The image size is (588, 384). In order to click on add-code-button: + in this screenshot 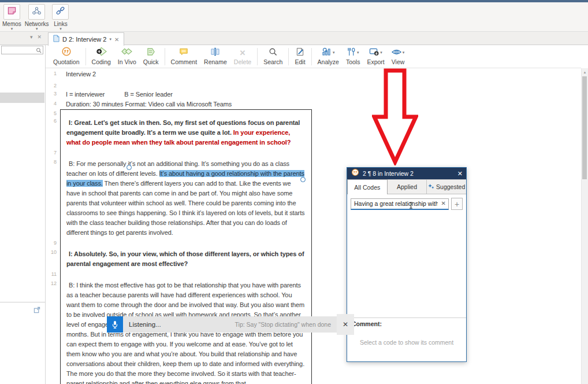, I will do `click(457, 204)`.